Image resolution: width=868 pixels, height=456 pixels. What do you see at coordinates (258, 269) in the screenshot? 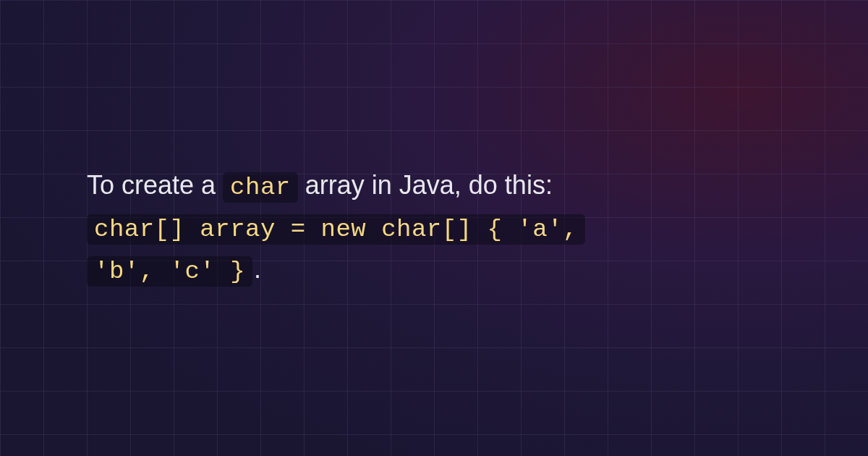
I see `period: .` at bounding box center [258, 269].